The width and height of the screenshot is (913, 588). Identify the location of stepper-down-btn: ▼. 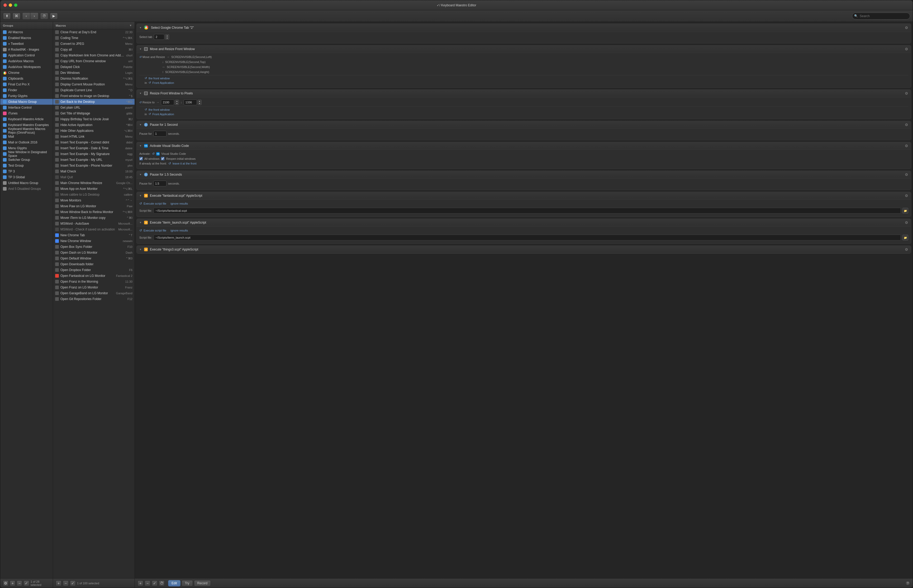
(177, 103).